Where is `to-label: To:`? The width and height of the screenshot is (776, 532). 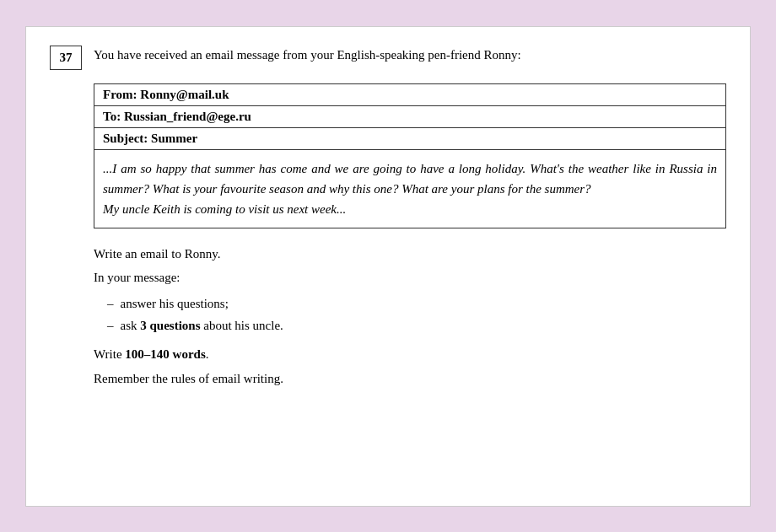 to-label: To: is located at coordinates (111, 116).